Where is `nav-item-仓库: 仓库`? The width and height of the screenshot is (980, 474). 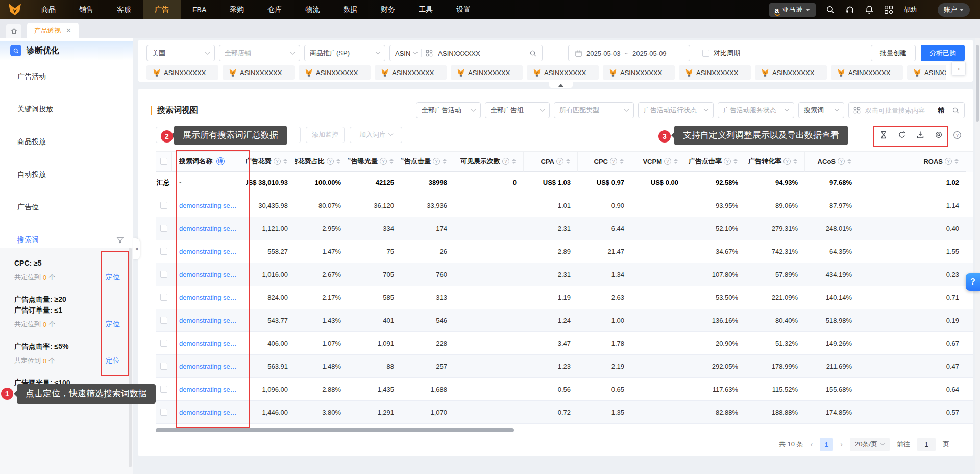 nav-item-仓库: 仓库 is located at coordinates (275, 10).